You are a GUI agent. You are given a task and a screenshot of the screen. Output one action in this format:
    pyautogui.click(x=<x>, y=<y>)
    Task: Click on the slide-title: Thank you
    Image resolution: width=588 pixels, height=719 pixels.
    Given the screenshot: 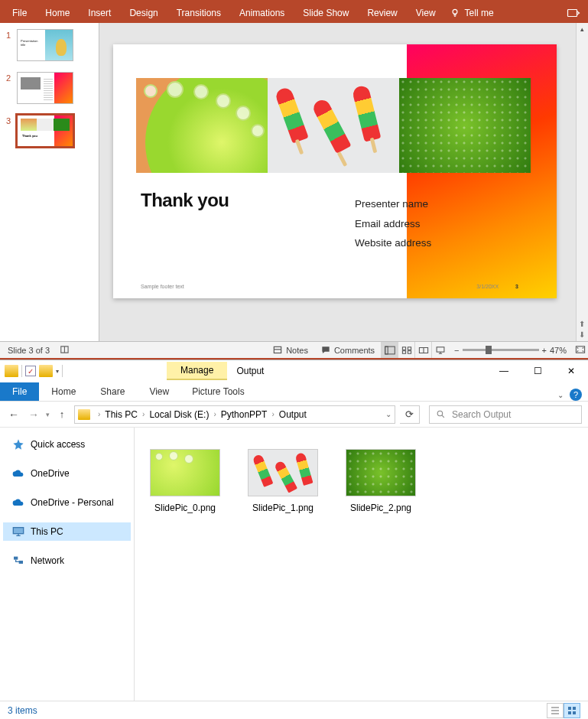 What is the action you would take?
    pyautogui.click(x=185, y=200)
    